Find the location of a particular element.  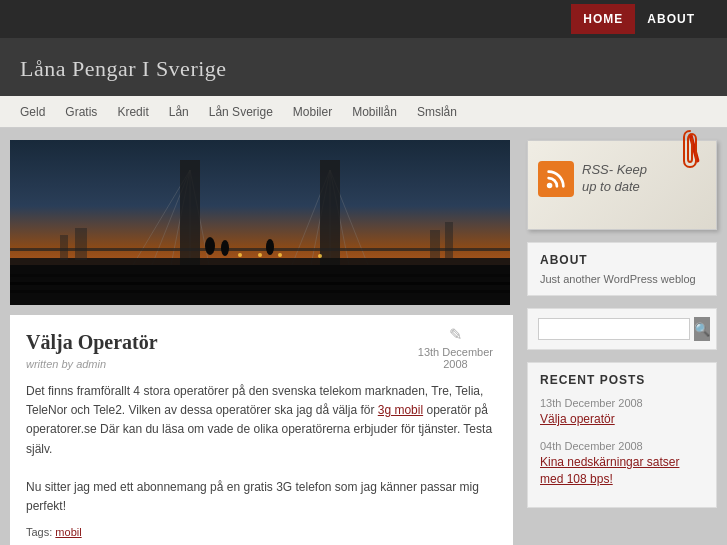

top-navigation: HOME ABOUT is located at coordinates (364, 19).